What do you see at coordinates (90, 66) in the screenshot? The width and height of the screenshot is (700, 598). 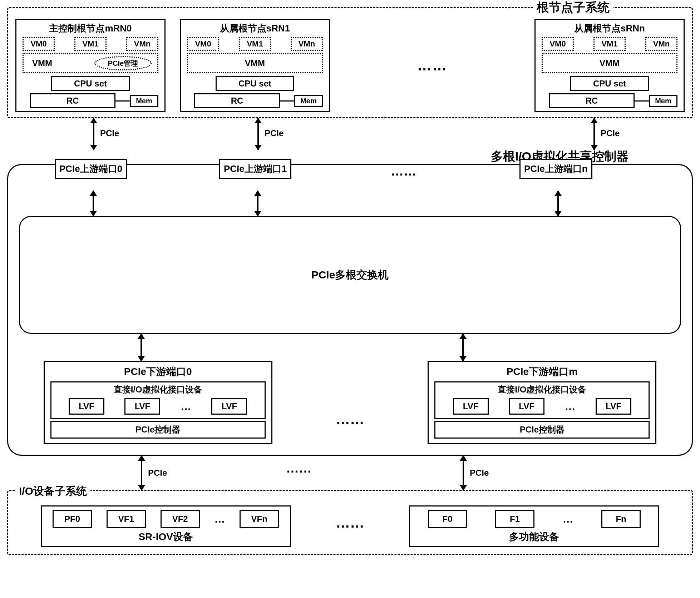 I see `root-node-mrn0: 主控制根节点mRN0 VM0 VM1 VMn VMM PCIe管理 CPU se…` at bounding box center [90, 66].